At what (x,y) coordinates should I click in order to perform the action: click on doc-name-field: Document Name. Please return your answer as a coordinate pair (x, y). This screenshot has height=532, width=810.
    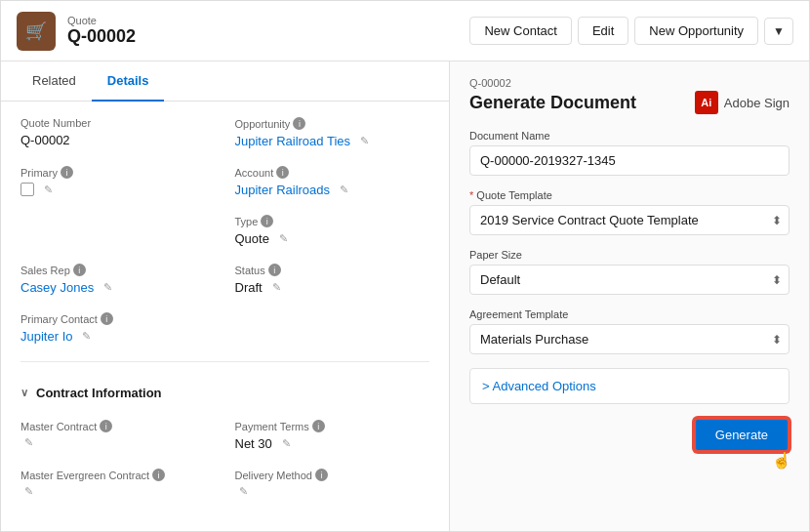
    Looking at the image, I should click on (629, 152).